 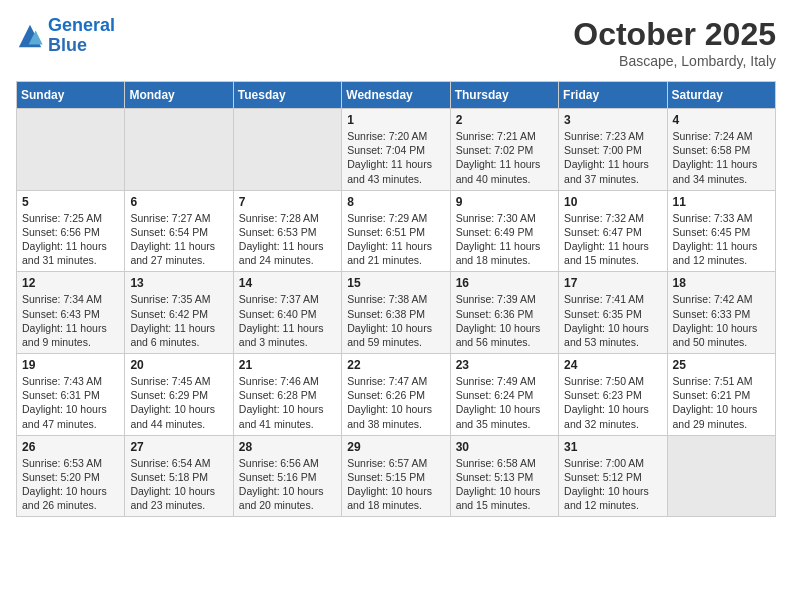 What do you see at coordinates (30, 36) in the screenshot?
I see `logo-icon` at bounding box center [30, 36].